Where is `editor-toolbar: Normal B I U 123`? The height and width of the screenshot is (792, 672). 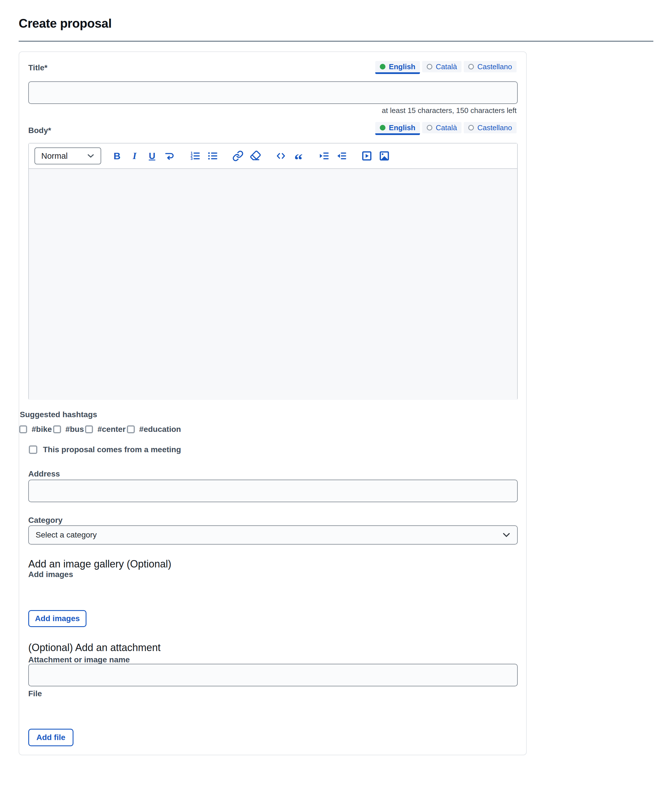 editor-toolbar: Normal B I U 123 is located at coordinates (273, 156).